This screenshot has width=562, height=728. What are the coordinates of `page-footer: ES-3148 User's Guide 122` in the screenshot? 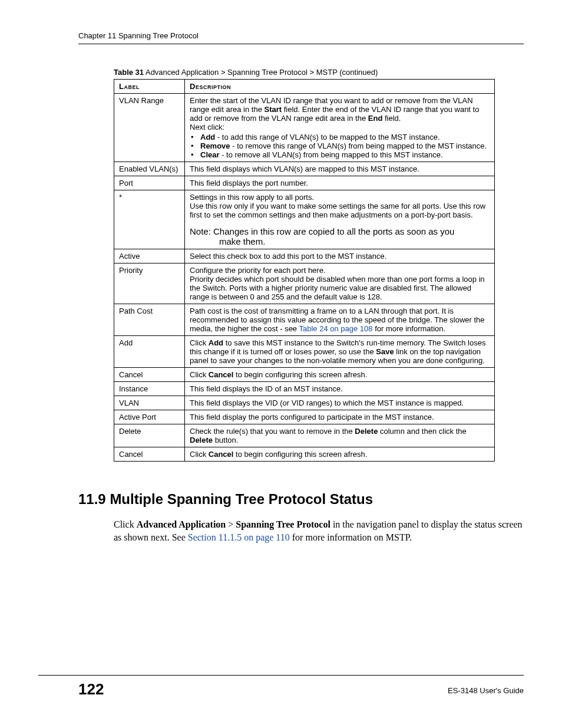 It's located at (281, 687).